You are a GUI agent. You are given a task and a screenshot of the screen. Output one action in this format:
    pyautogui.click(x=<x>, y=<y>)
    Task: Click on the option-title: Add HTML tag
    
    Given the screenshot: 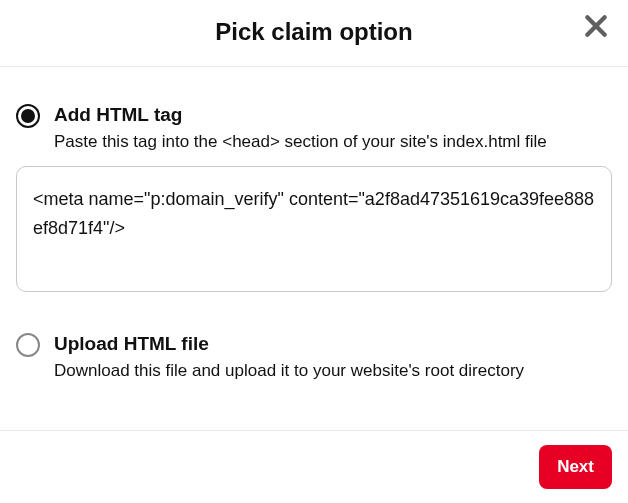 What is the action you would take?
    pyautogui.click(x=333, y=116)
    